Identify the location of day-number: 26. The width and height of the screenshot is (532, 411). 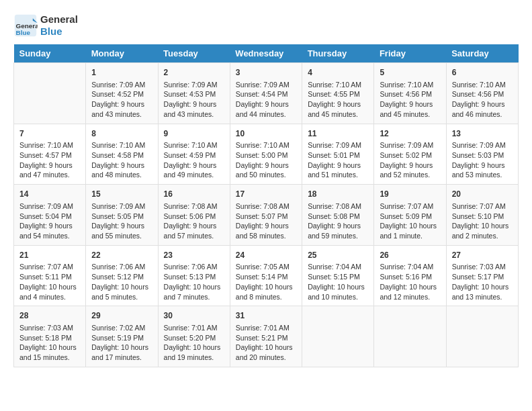
(410, 255).